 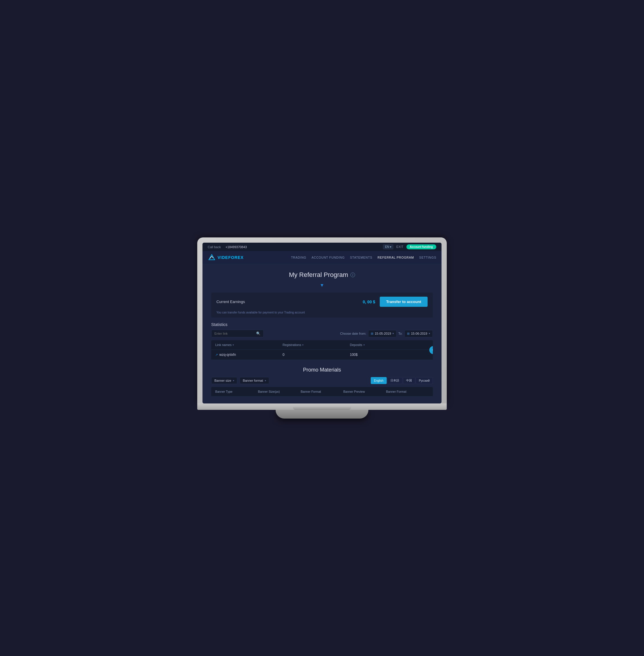 What do you see at coordinates (379, 380) in the screenshot?
I see `lang-english-button: English` at bounding box center [379, 380].